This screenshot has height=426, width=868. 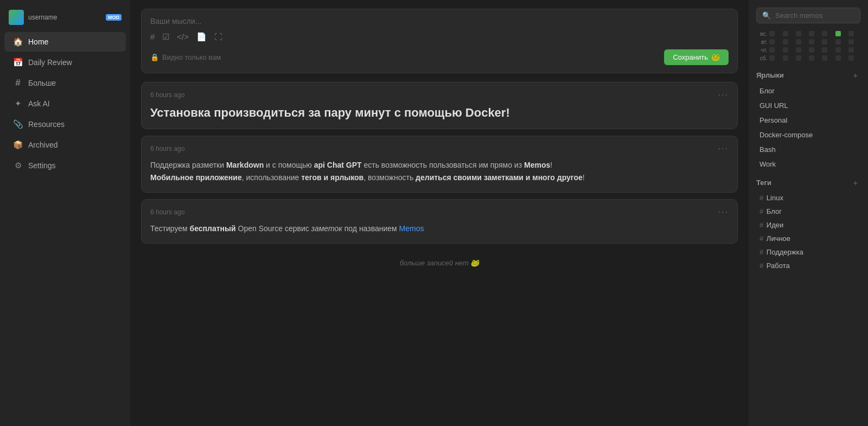 I want to click on cal-dot-active, so click(x=838, y=34).